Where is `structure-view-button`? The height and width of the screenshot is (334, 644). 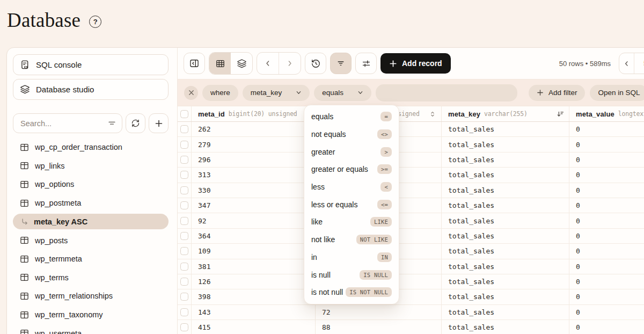 structure-view-button is located at coordinates (241, 63).